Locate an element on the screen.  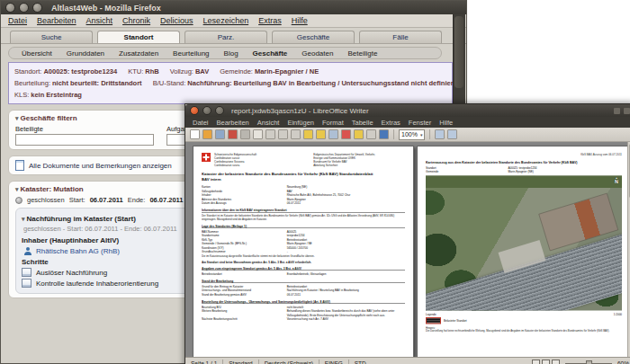
find-icon is located at coordinates (371, 135).